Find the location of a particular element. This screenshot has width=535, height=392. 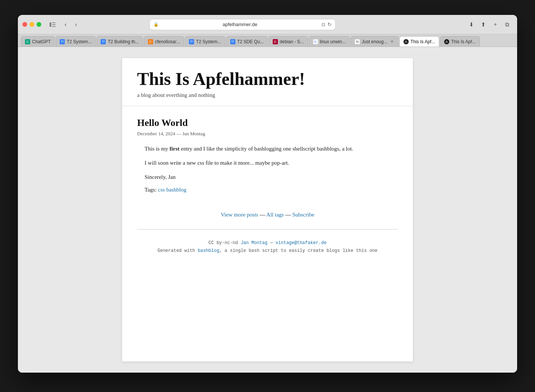

tab-favicon-t2-sde: T² is located at coordinates (233, 42).